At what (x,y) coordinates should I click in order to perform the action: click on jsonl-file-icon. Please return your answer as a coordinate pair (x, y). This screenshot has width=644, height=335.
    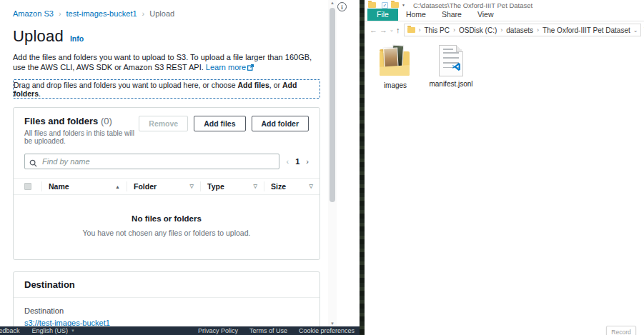
    Looking at the image, I should click on (451, 61).